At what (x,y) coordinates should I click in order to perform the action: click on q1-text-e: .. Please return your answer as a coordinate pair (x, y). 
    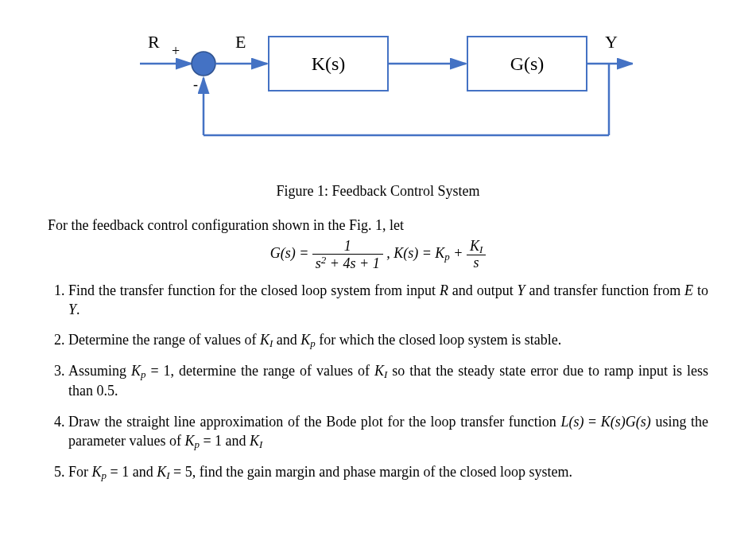
    Looking at the image, I should click on (78, 309).